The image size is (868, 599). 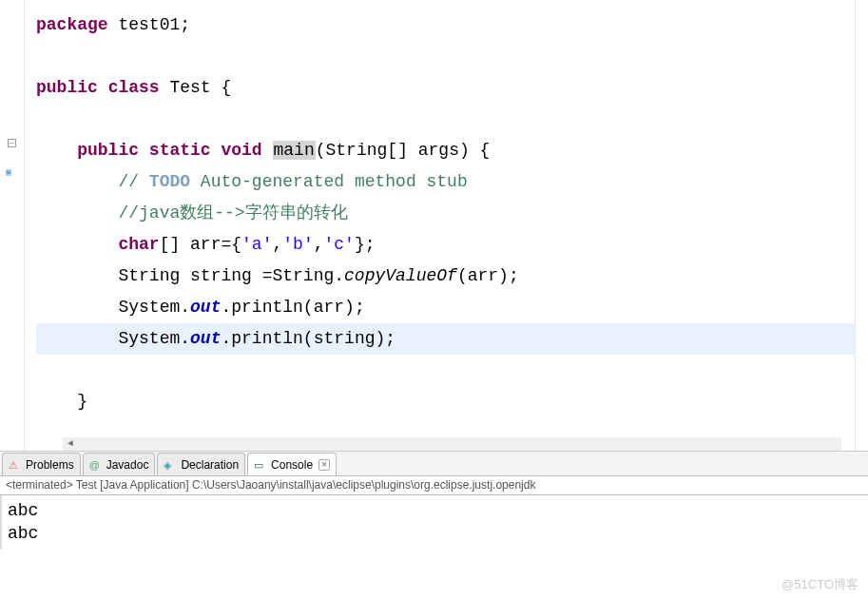 What do you see at coordinates (12, 225) in the screenshot?
I see `gutter: − ▣` at bounding box center [12, 225].